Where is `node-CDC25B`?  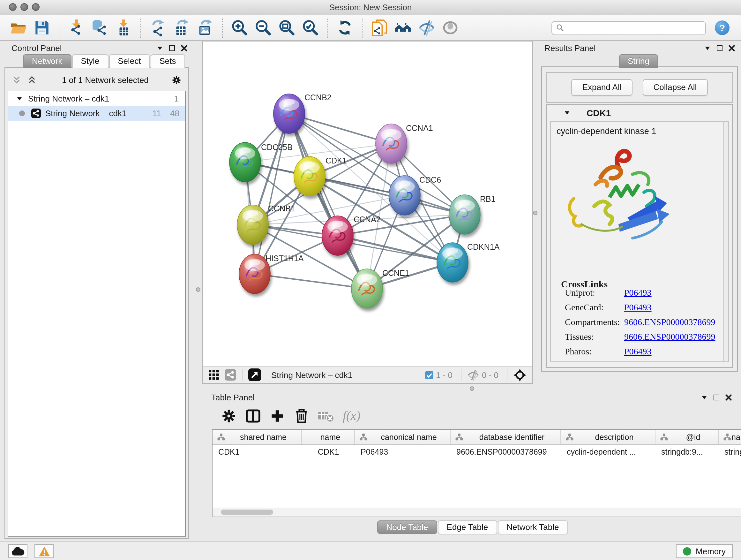
node-CDC25B is located at coordinates (245, 162).